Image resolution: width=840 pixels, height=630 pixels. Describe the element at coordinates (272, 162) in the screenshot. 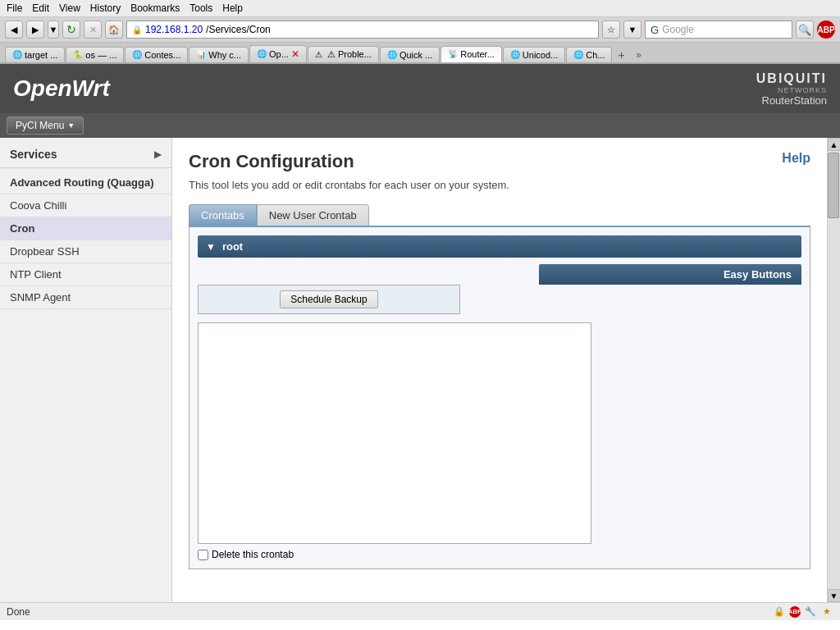

I see `page-title: Cron Configuration` at that location.